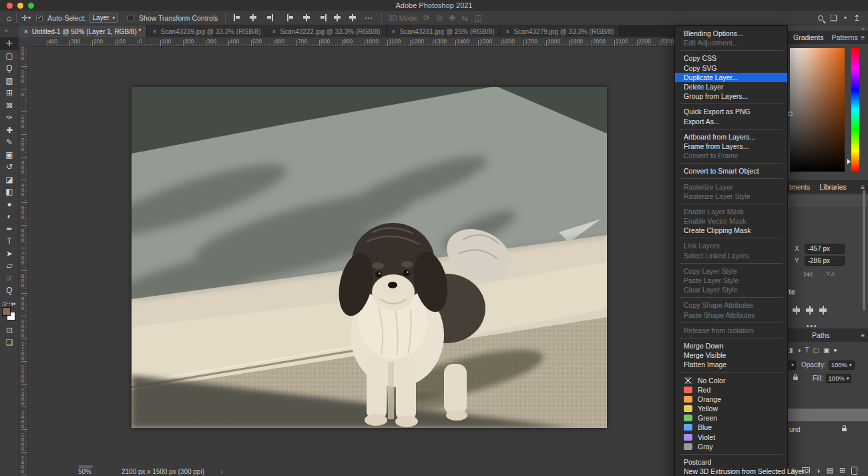 This screenshot has height=476, width=868. What do you see at coordinates (731, 346) in the screenshot?
I see `menu-item-merge-down: Merge Down` at bounding box center [731, 346].